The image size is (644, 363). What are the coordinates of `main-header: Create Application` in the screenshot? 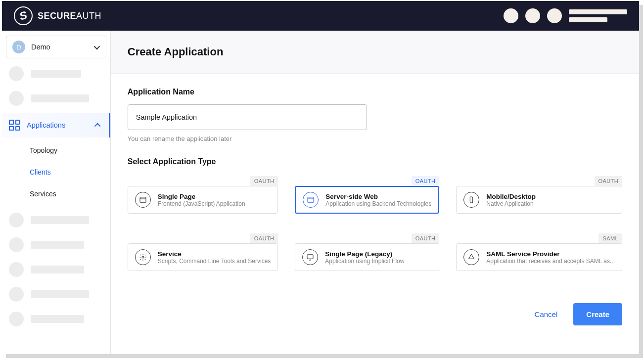 It's located at (375, 52).